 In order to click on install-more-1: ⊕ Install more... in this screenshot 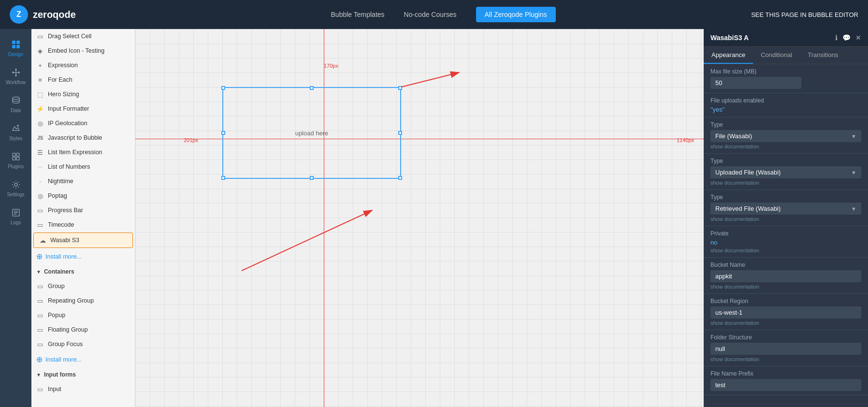, I will do `click(83, 256)`.